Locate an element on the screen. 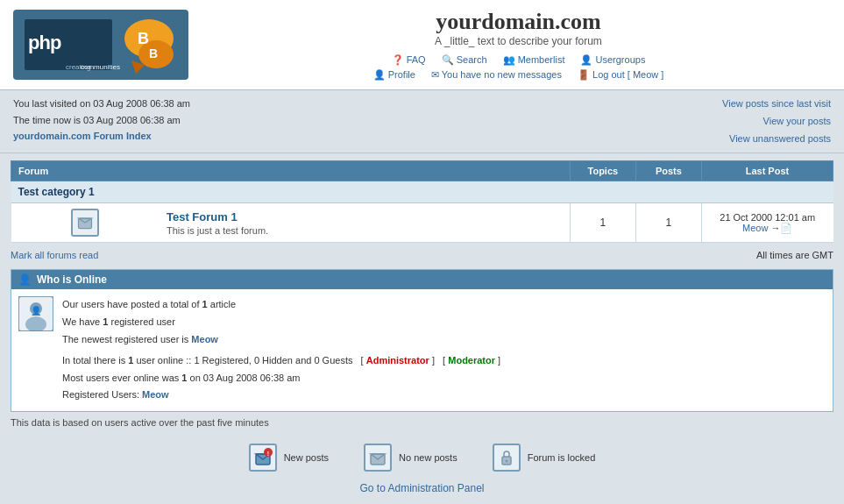 This screenshot has height=504, width=844. messages-icon: ✉ is located at coordinates (435, 75).